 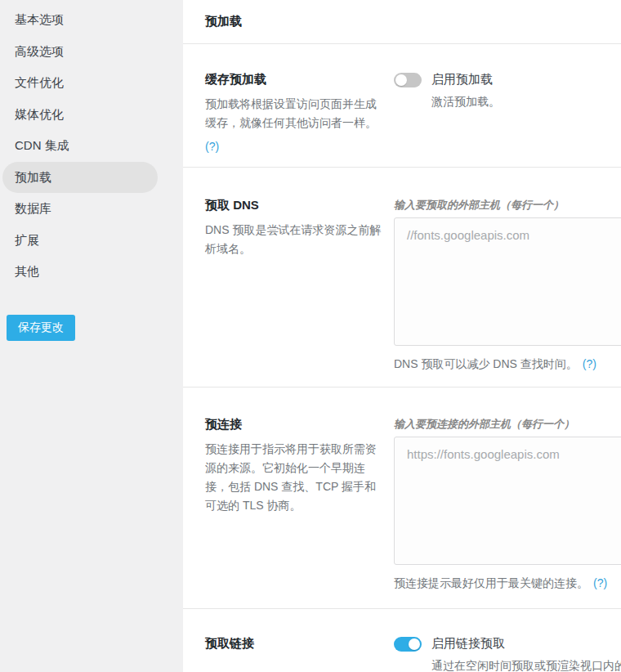 What do you see at coordinates (408, 80) in the screenshot?
I see `cache-preload-toggle` at bounding box center [408, 80].